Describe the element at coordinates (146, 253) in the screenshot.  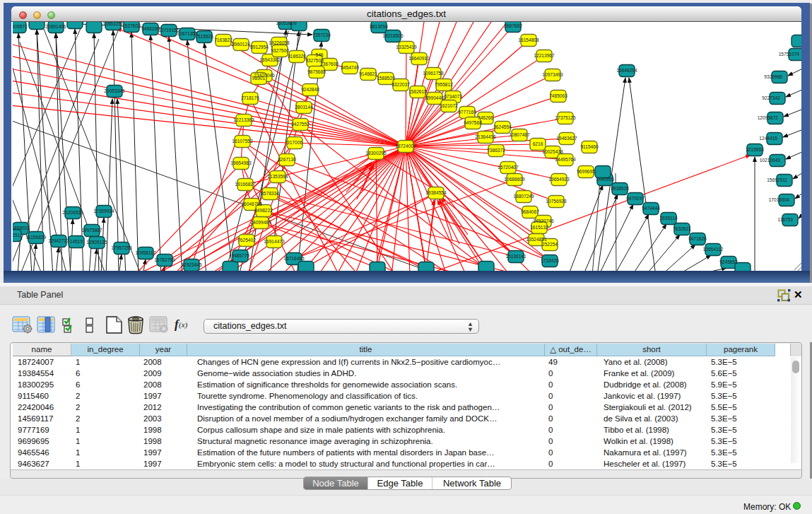
I see `svg-text: 10958117` at that location.